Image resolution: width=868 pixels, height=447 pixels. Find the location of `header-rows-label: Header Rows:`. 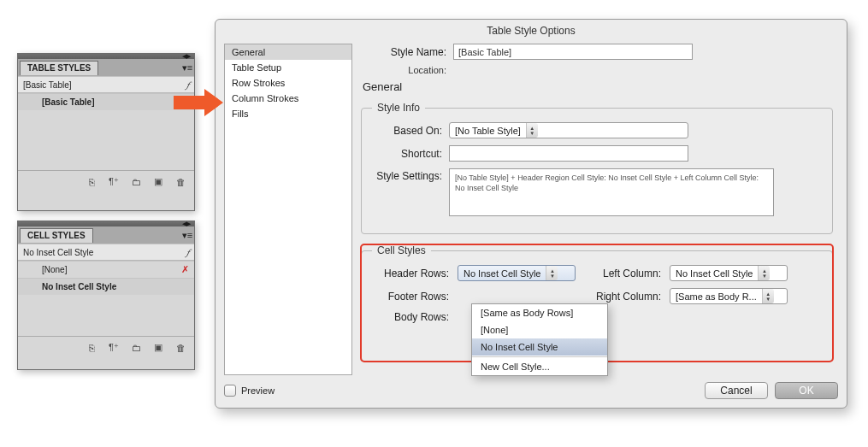

header-rows-label: Header Rows: is located at coordinates (410, 273).